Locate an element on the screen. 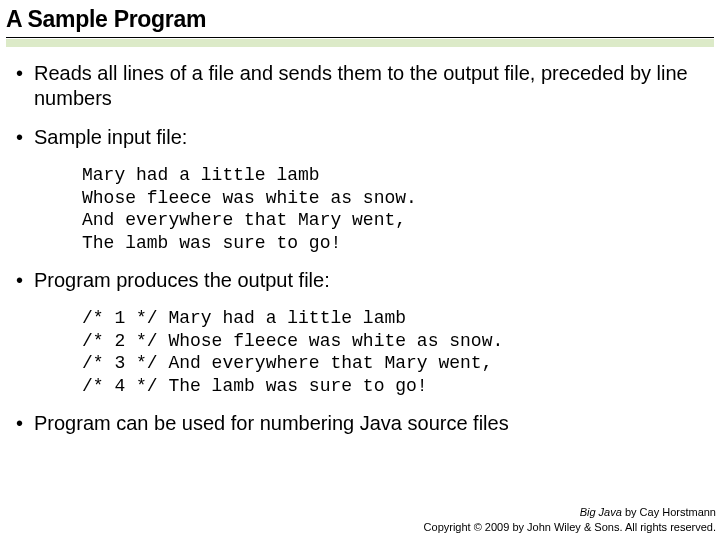 The width and height of the screenshot is (720, 540). code-output: /* 1 */ Mary had a little lamb /* 2 */ W… is located at coordinates (395, 352).